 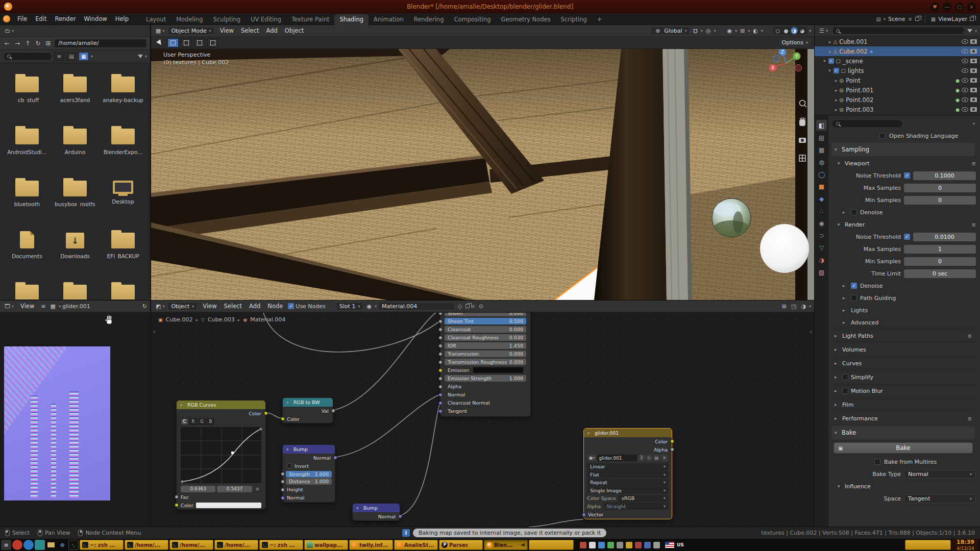 What do you see at coordinates (202, 421) in the screenshot?
I see `curve-channel-button: G` at bounding box center [202, 421].